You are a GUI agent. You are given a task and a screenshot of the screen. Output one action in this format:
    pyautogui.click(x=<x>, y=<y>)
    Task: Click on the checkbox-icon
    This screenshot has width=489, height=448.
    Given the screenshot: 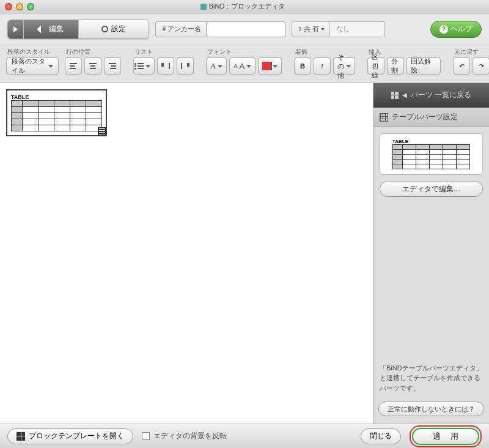 What is the action you would take?
    pyautogui.click(x=145, y=436)
    